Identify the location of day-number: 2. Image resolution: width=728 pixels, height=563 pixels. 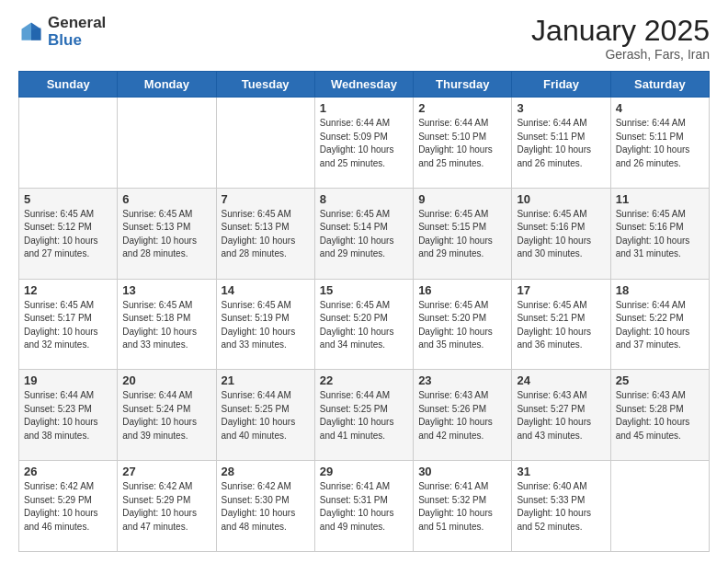
(462, 109).